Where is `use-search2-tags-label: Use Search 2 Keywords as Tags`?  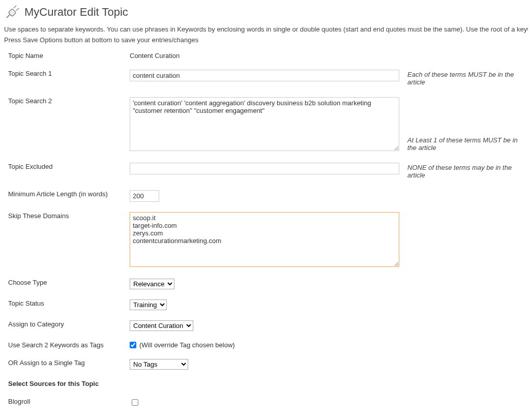
use-search2-tags-label: Use Search 2 Keywords as Tags is located at coordinates (65, 345).